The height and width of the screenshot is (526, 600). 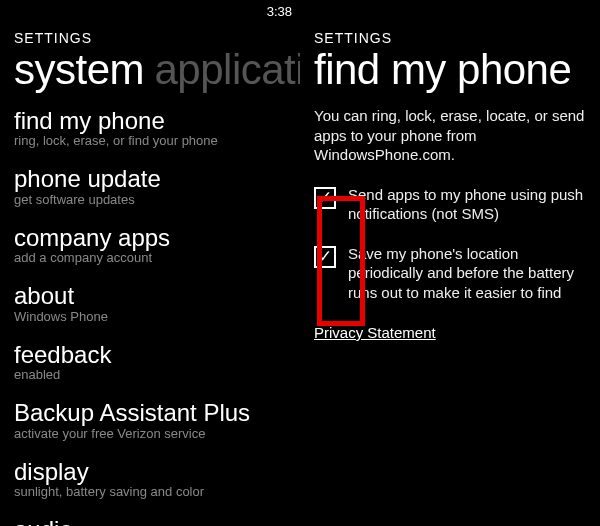 I want to click on item-sub: add a company account, so click(x=150, y=258).